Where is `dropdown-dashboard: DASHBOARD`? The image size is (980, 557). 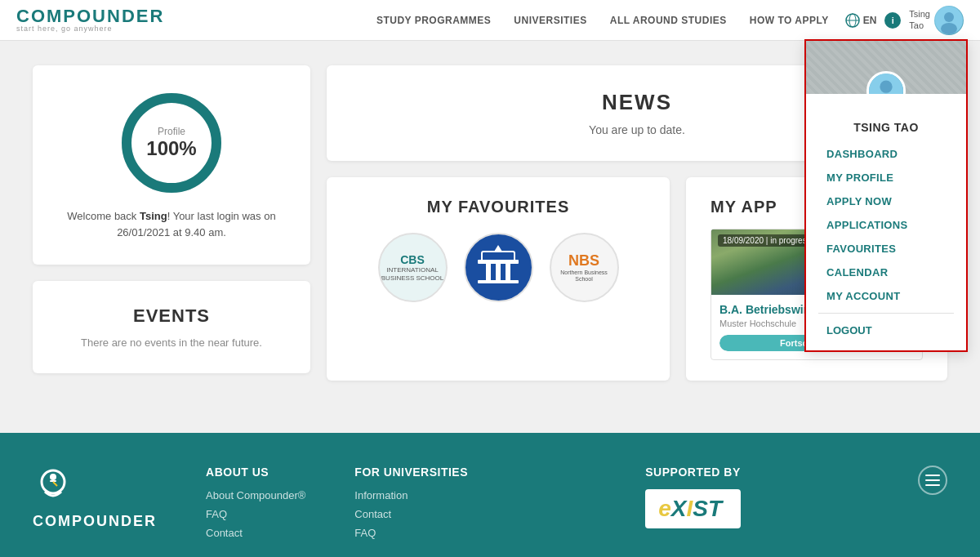 dropdown-dashboard: DASHBOARD is located at coordinates (886, 154).